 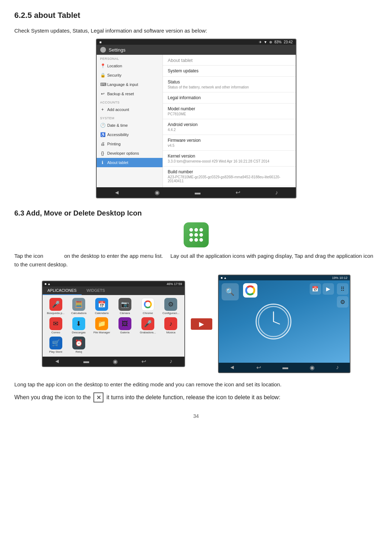 I want to click on nav-home-icon: ◉, so click(x=157, y=193).